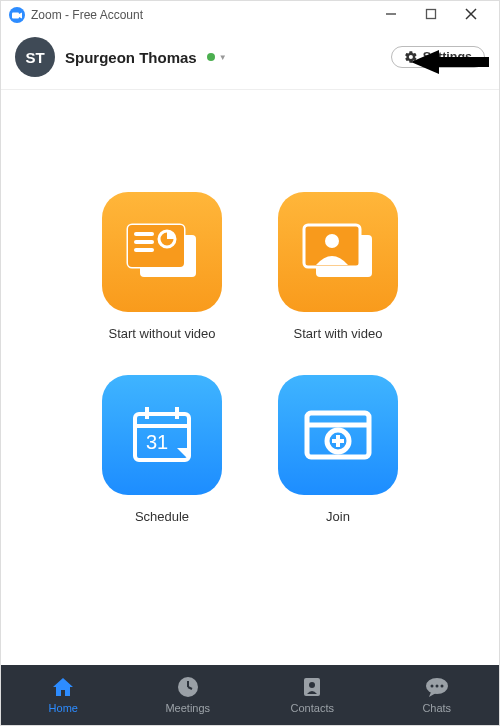 The width and height of the screenshot is (500, 726). I want to click on nav-home-label: Home, so click(64, 708).